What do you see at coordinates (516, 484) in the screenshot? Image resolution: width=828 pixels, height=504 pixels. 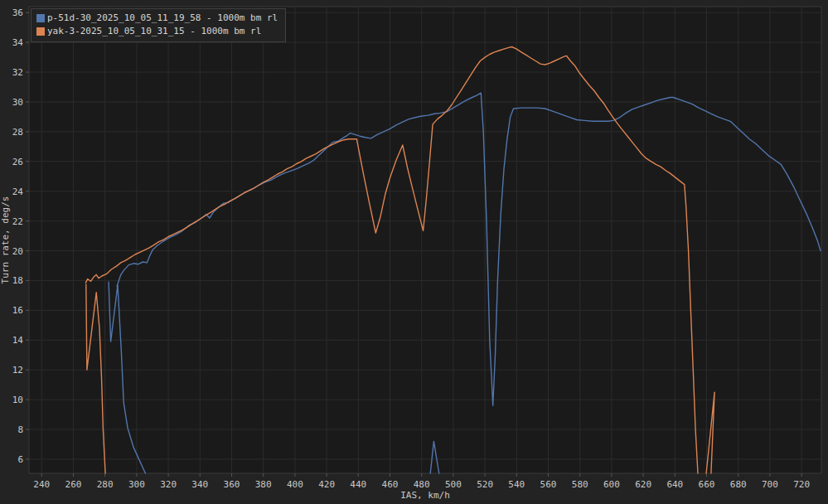 I see `x-tick-label: 540` at bounding box center [516, 484].